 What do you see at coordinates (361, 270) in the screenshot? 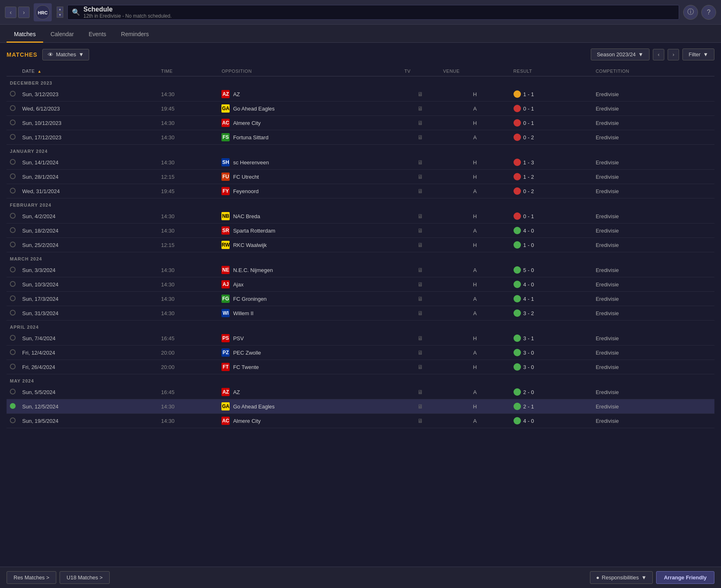
I see `table-row: Sun, 3/3/202414:30NEN.E.C. Nijmegen🖥A5 -…` at bounding box center [361, 270].